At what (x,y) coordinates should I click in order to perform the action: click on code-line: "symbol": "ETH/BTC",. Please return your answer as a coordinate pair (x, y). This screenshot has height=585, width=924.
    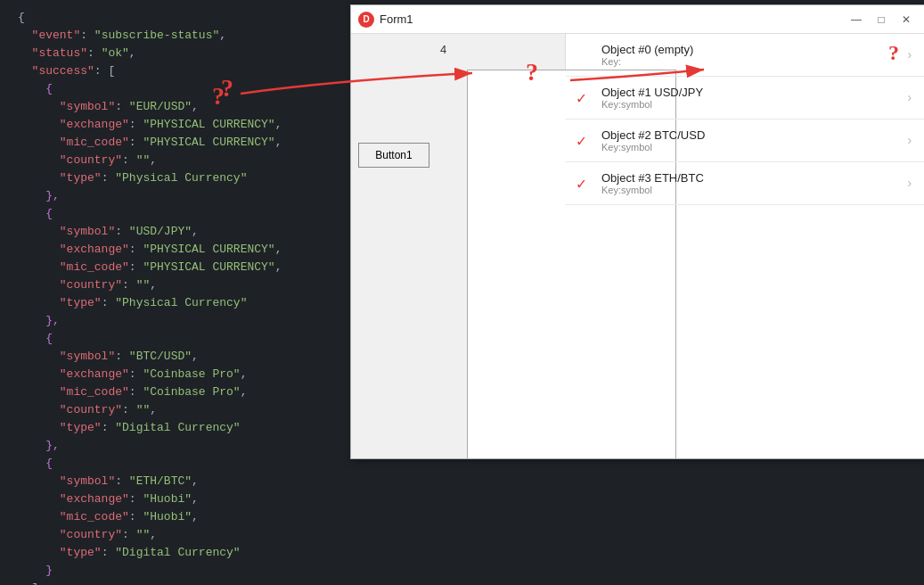
    Looking at the image, I should click on (178, 482).